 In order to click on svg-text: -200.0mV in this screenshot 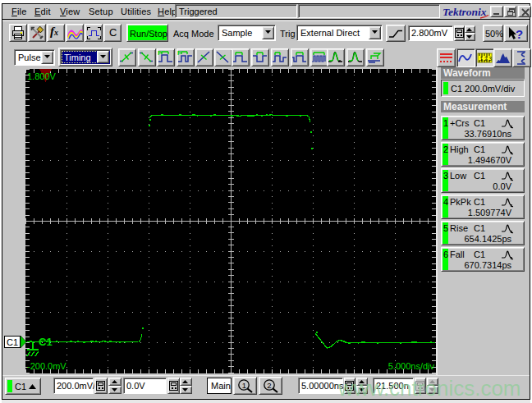, I will do `click(47, 366)`.